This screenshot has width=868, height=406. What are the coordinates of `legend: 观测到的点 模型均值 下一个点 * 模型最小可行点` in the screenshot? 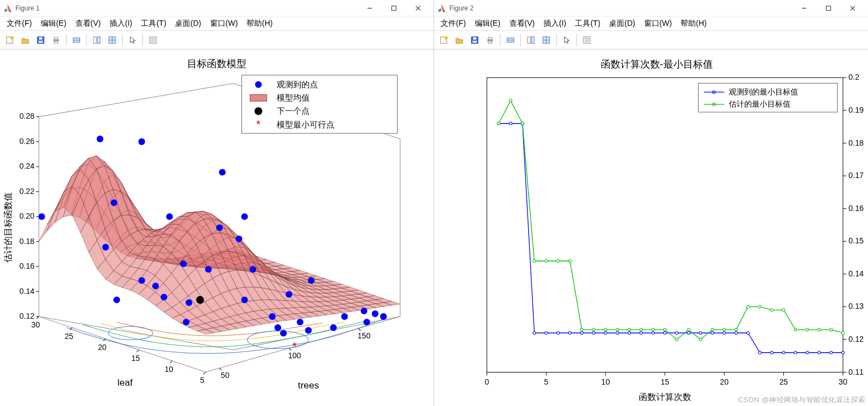 It's located at (319, 104).